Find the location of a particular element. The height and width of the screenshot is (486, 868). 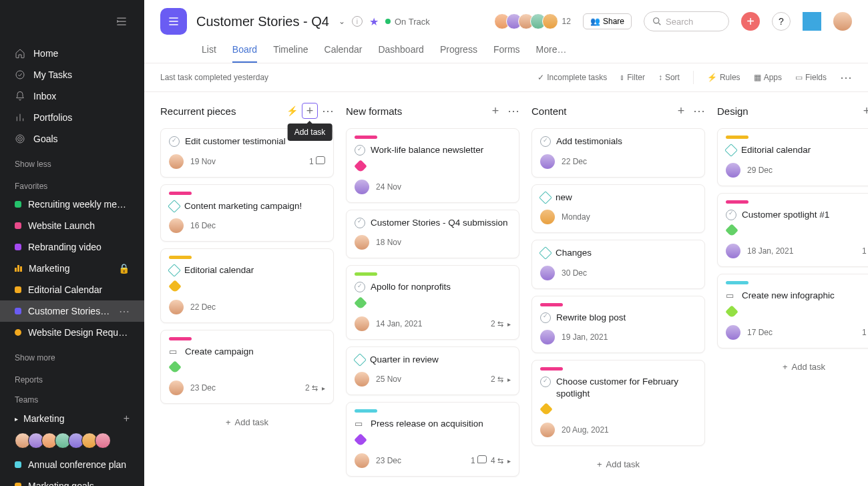

teams-header: Teams is located at coordinates (72, 397).